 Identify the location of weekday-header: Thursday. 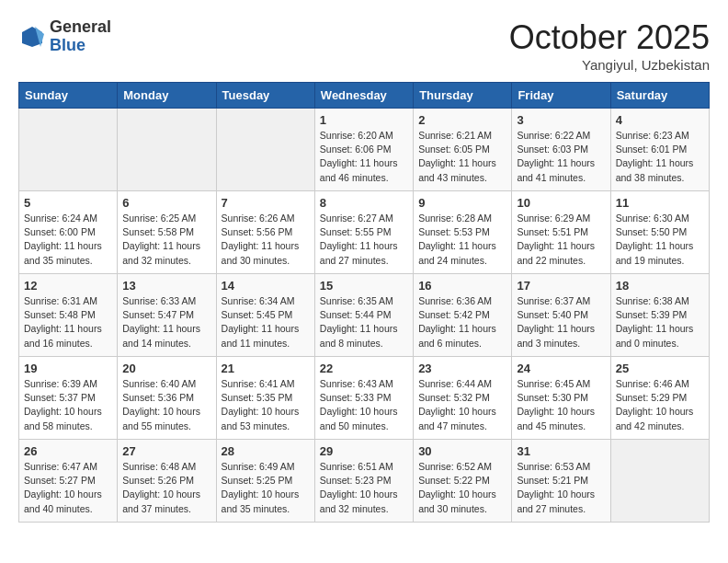
(463, 96).